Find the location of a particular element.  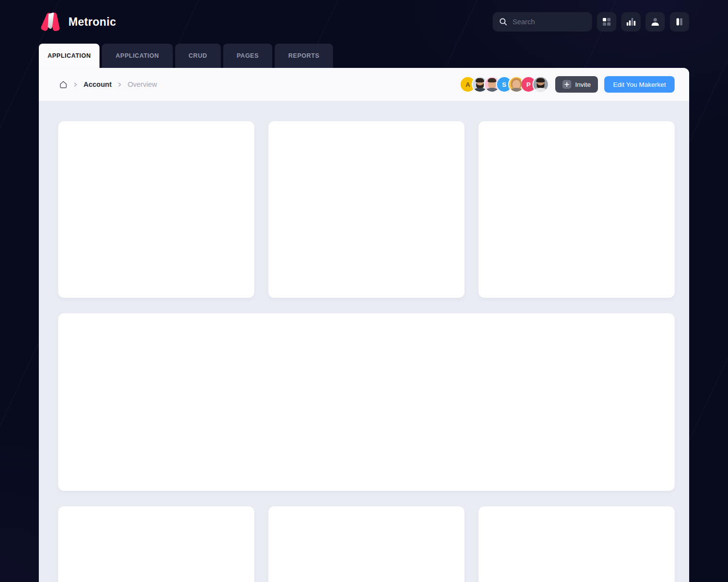

breadcrumb-account: Account is located at coordinates (98, 84).